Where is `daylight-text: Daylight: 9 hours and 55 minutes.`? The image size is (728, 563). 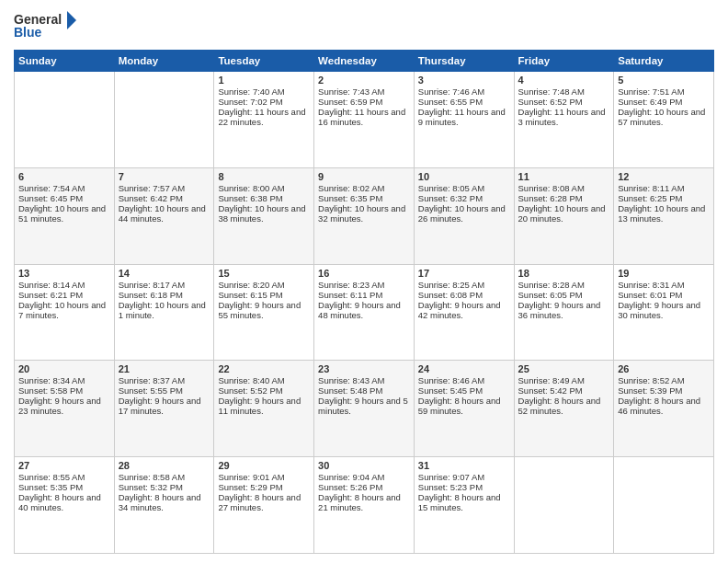 daylight-text: Daylight: 9 hours and 55 minutes. is located at coordinates (264, 310).